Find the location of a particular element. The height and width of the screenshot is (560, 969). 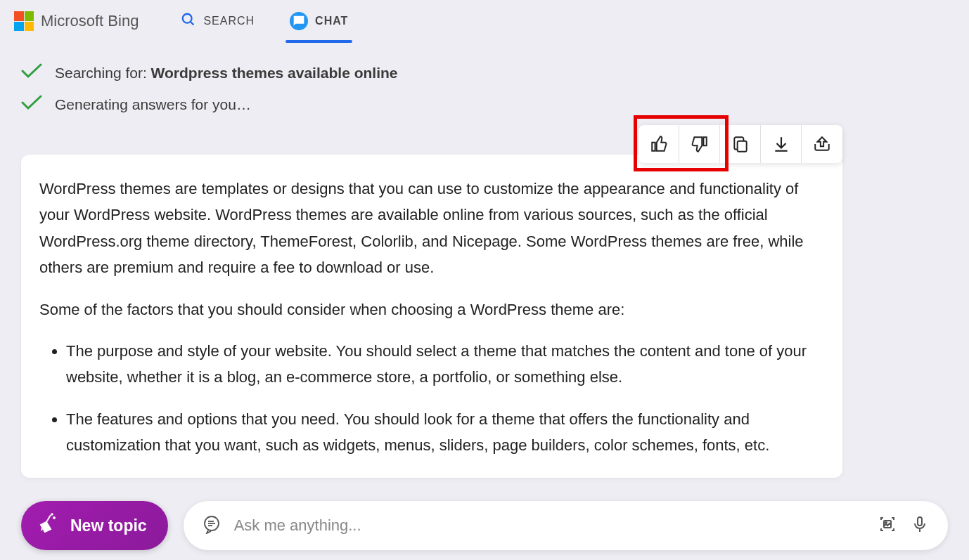

tab-chat: CHAT is located at coordinates (319, 21).